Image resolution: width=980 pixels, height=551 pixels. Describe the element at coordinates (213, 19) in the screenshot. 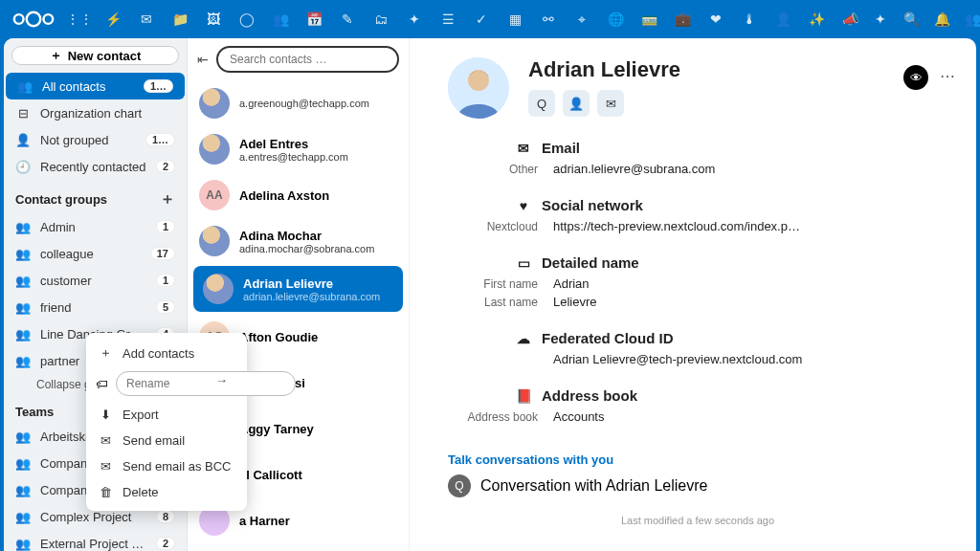

I see `photos-icon: 🖼` at that location.